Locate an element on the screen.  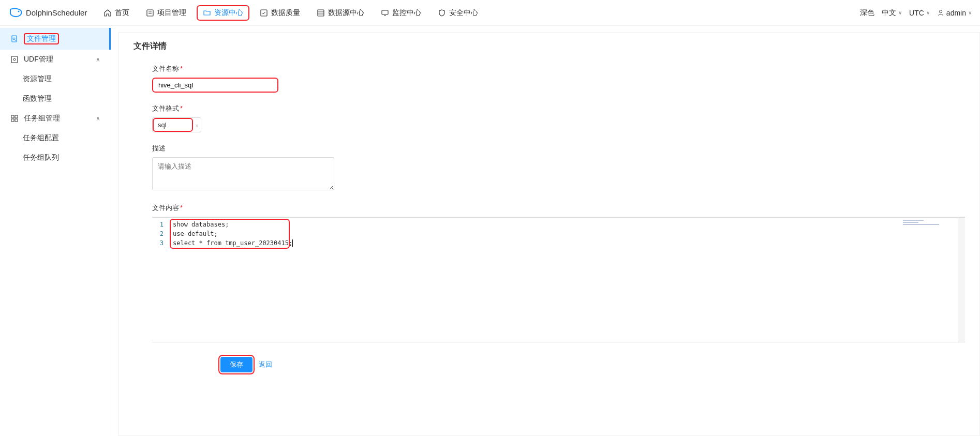
content-label: 文件内容* is located at coordinates (559, 208).